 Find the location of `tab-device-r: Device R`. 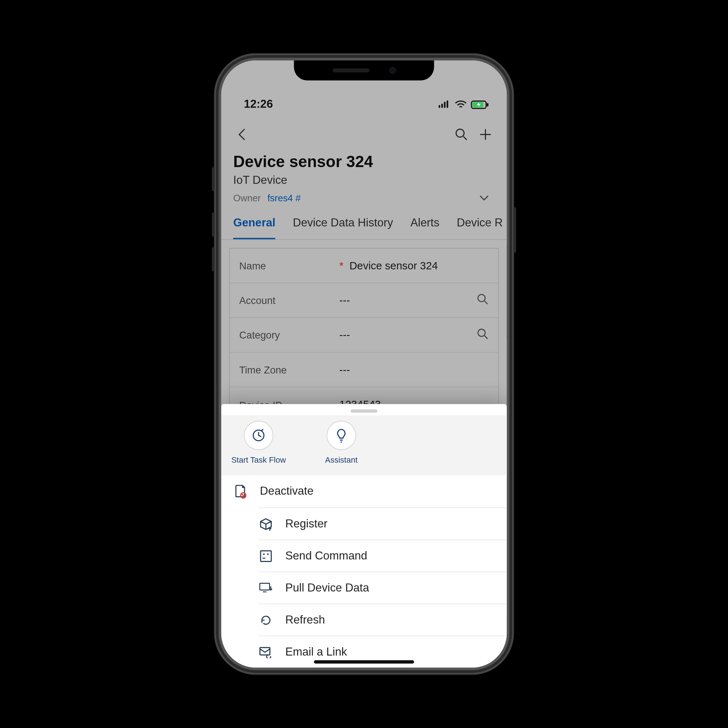

tab-device-r: Device R is located at coordinates (480, 228).